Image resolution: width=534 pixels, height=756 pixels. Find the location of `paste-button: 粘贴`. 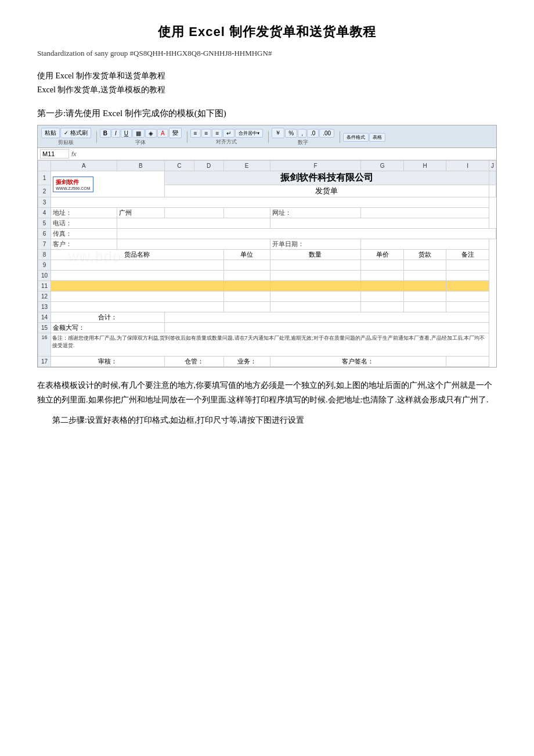

paste-button: 粘贴 is located at coordinates (50, 133).